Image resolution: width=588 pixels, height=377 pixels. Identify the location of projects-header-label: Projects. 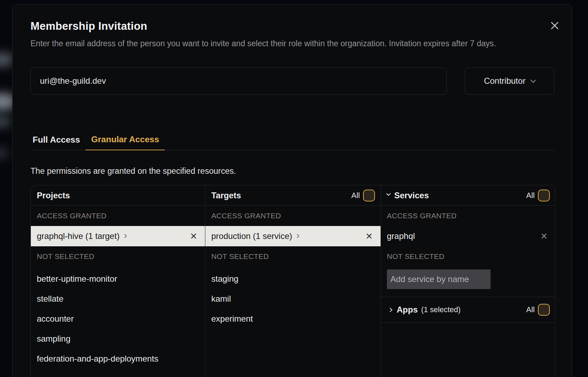
(53, 196).